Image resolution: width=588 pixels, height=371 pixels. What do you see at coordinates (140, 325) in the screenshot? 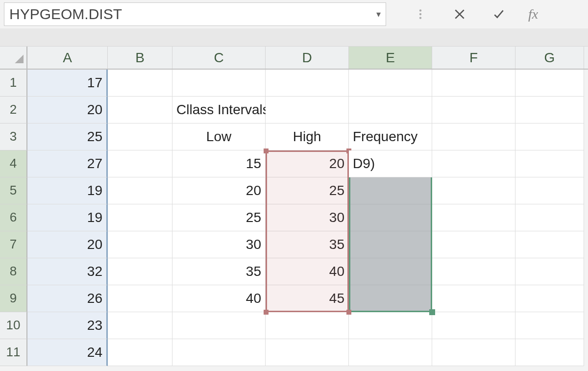
I see `cell-B10` at bounding box center [140, 325].